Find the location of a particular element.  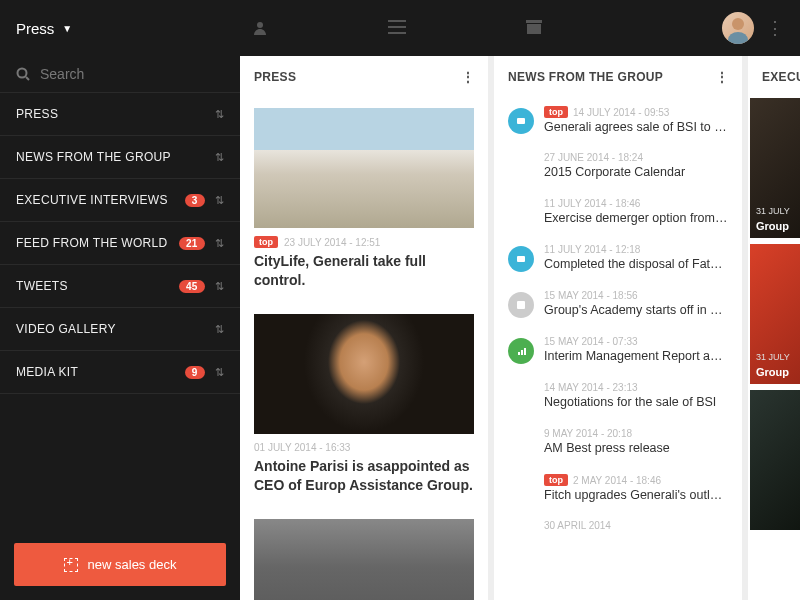

item-date: 15 MAY 2014 - 18:56 is located at coordinates (591, 296).